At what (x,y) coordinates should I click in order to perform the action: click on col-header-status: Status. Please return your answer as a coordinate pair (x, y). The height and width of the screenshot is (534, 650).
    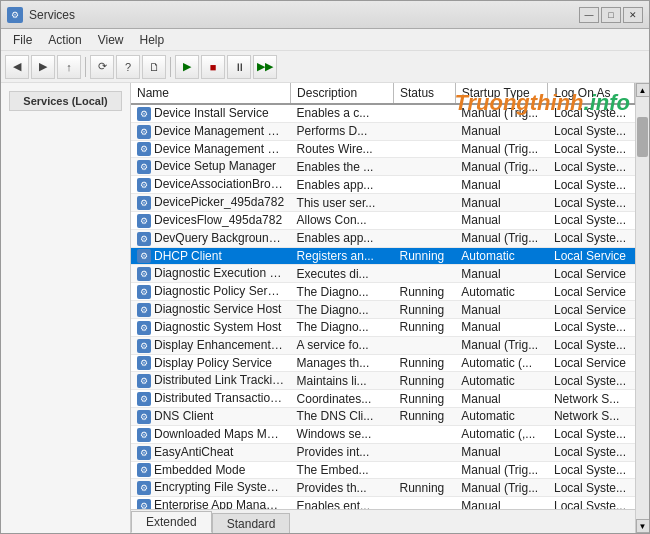
    Looking at the image, I should click on (425, 94).